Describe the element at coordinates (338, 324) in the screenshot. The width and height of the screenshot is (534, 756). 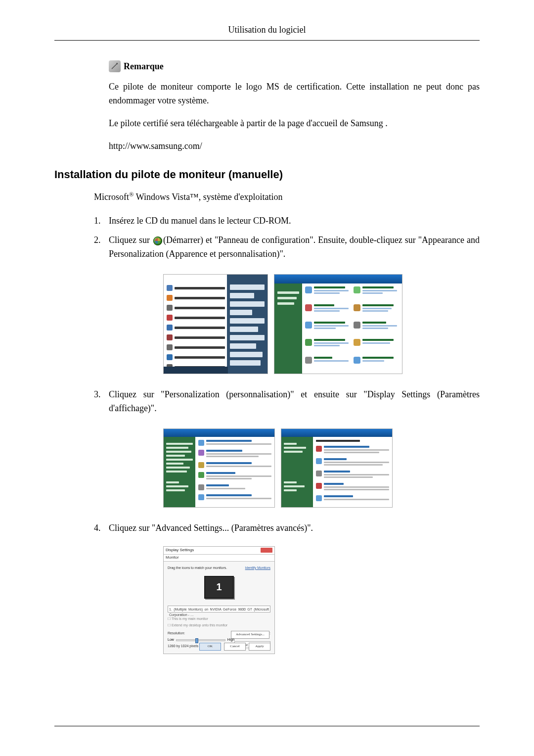
I see `screenshot-control-panel` at that location.